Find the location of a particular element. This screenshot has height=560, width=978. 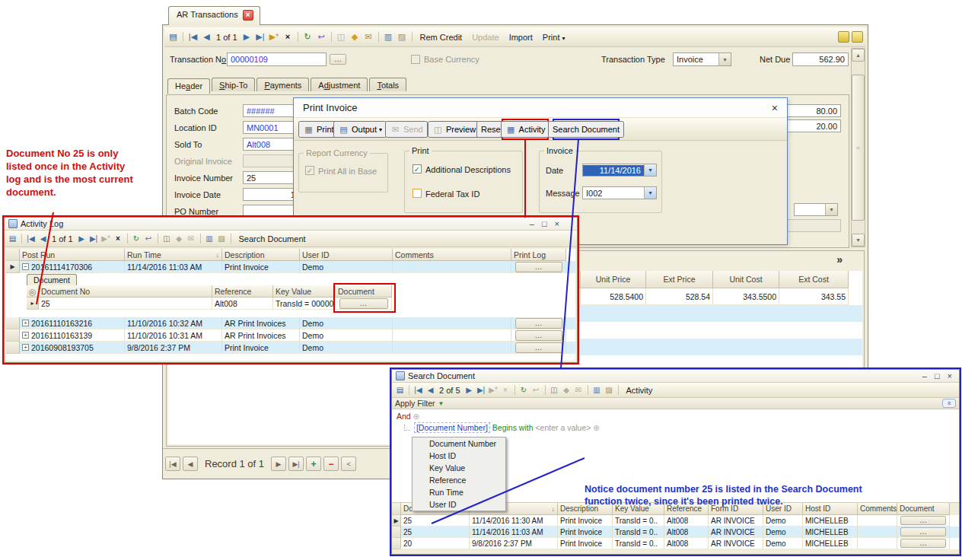

scrollbar-thumb: = is located at coordinates (859, 148).